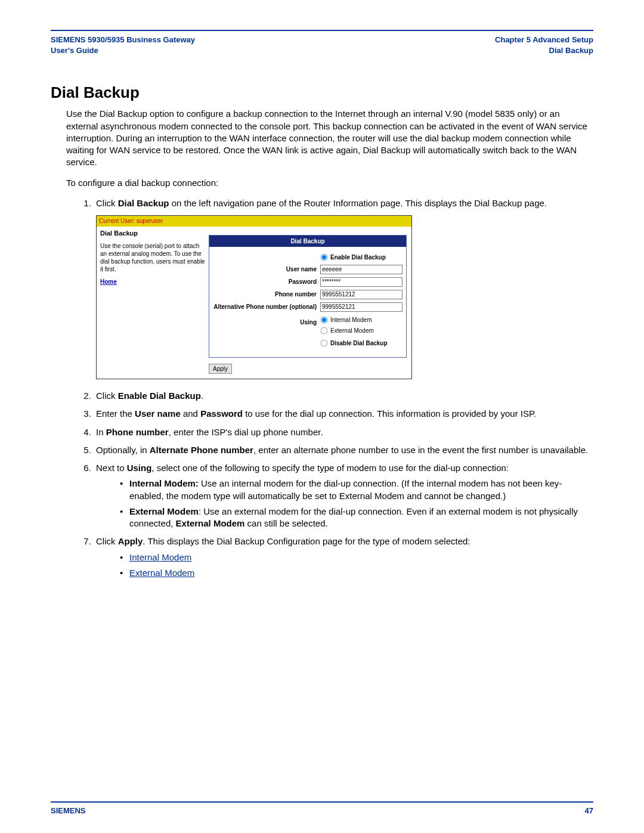 This screenshot has height=833, width=644. I want to click on dial-backup-panel: Dial Backup Enable Dial Backup User name, so click(308, 297).